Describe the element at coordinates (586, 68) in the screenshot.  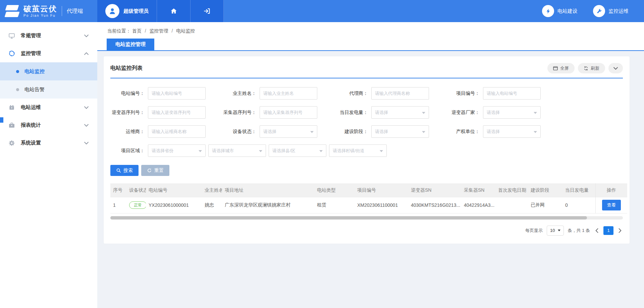
I see `refresh-icon` at that location.